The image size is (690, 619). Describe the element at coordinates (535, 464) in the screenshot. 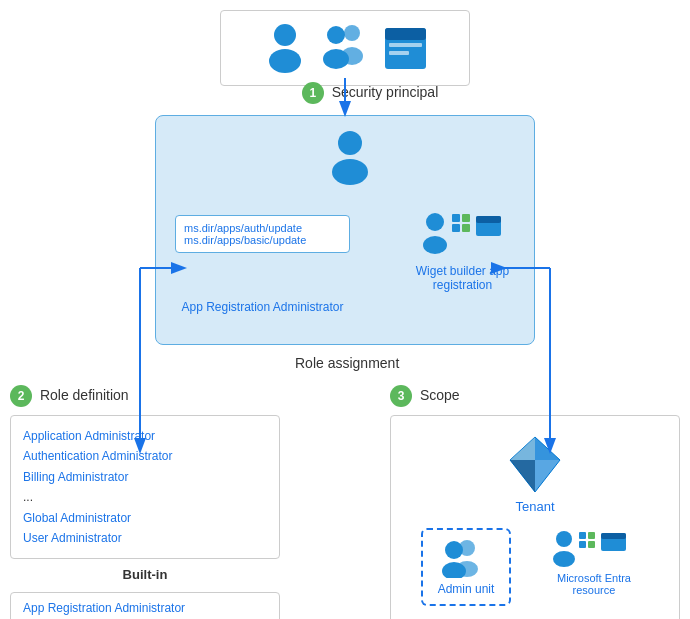

I see `tenant-icon` at that location.